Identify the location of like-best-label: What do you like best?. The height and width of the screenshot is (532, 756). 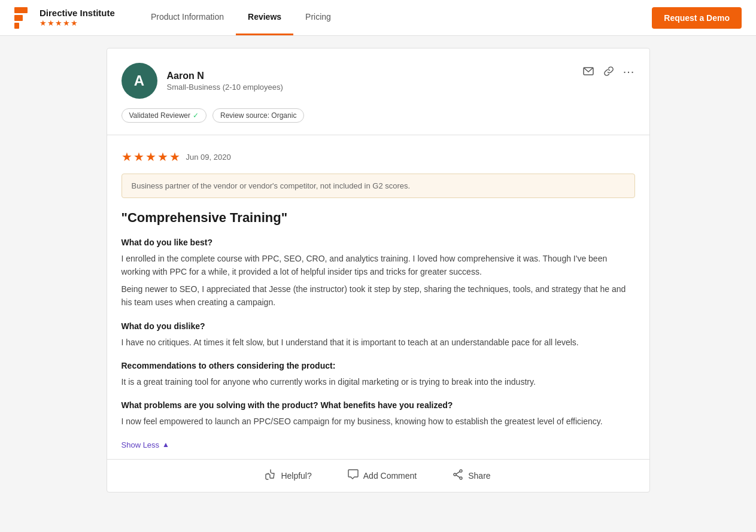
(378, 242).